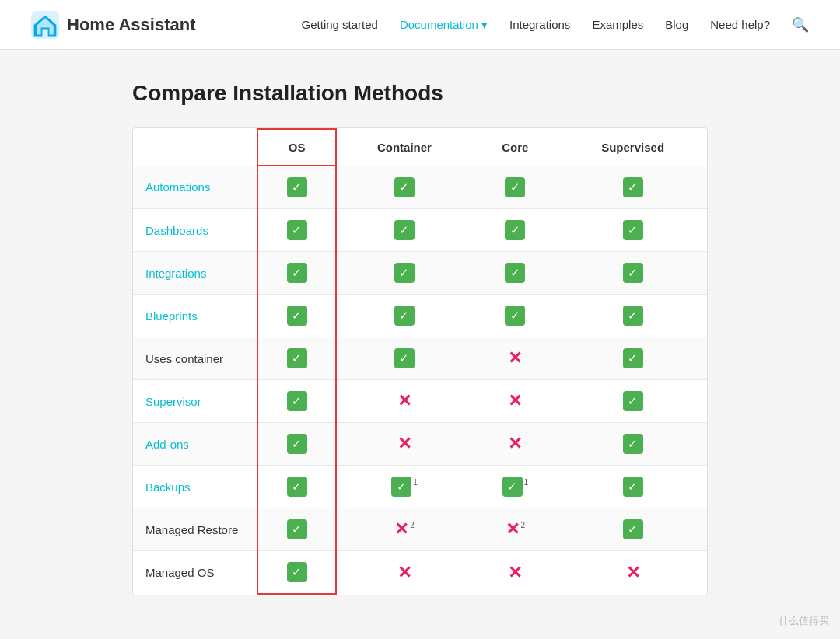 The width and height of the screenshot is (840, 639). What do you see at coordinates (297, 359) in the screenshot?
I see `cell-os-row4: ✓` at bounding box center [297, 359].